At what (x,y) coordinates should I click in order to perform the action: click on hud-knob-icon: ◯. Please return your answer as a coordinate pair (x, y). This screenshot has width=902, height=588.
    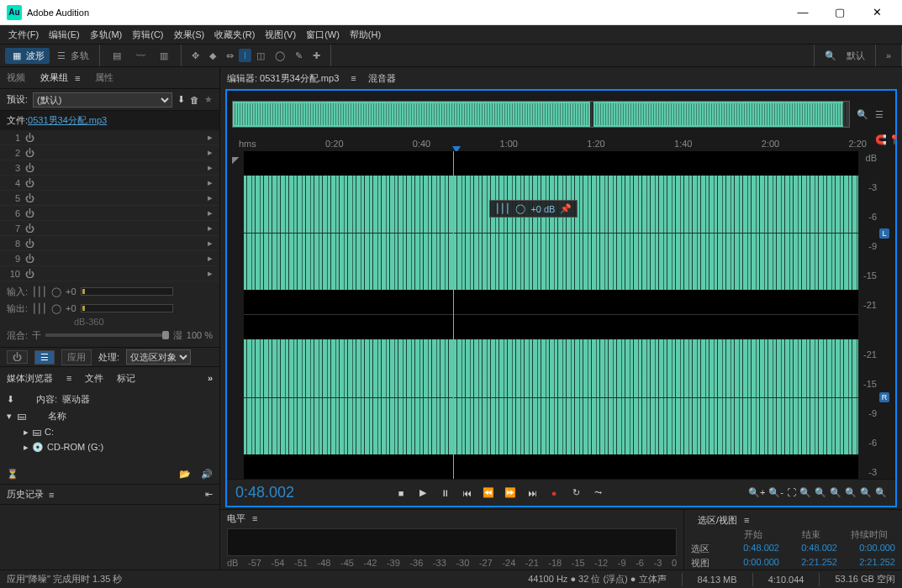
    Looking at the image, I should click on (520, 208).